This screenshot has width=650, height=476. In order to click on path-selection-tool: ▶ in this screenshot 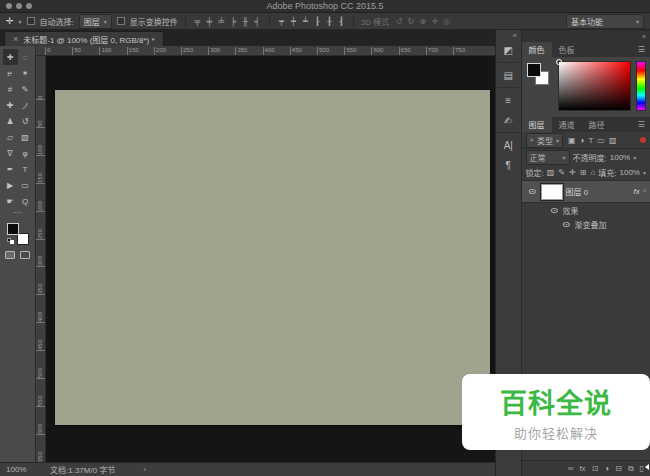, I will do `click(10, 185)`.